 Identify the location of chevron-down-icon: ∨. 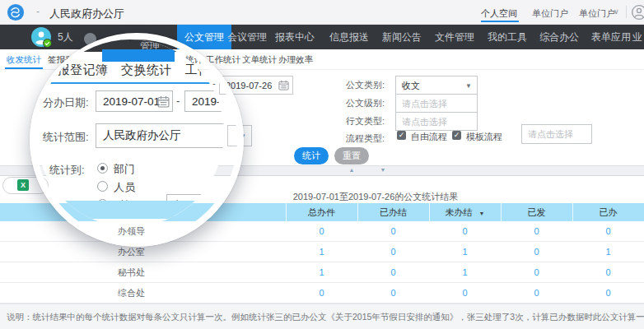
(616, 12).